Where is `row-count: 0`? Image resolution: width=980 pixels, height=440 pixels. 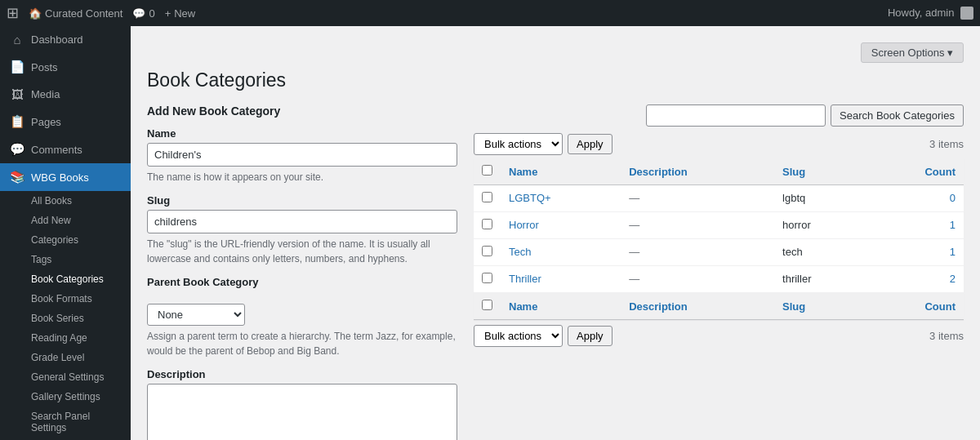
row-count: 0 is located at coordinates (915, 199).